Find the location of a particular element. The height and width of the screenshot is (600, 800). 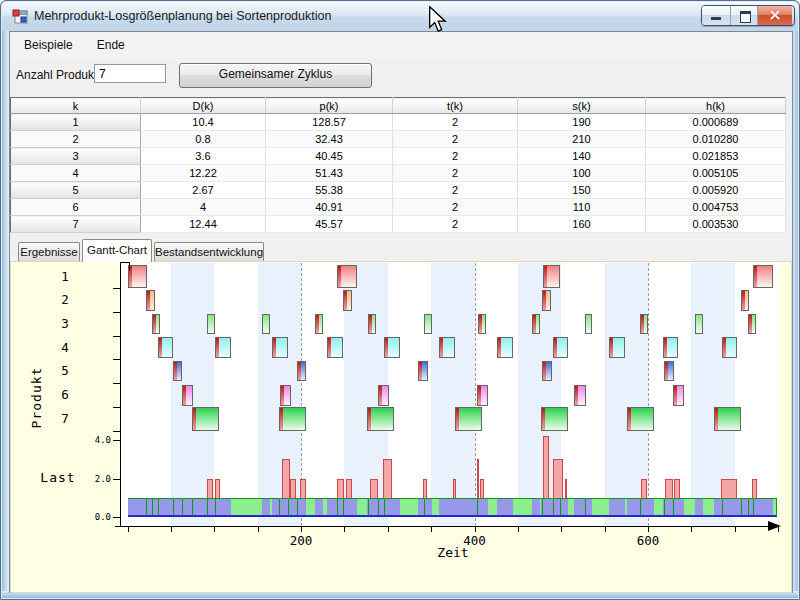

column-header: D(k) is located at coordinates (204, 106).